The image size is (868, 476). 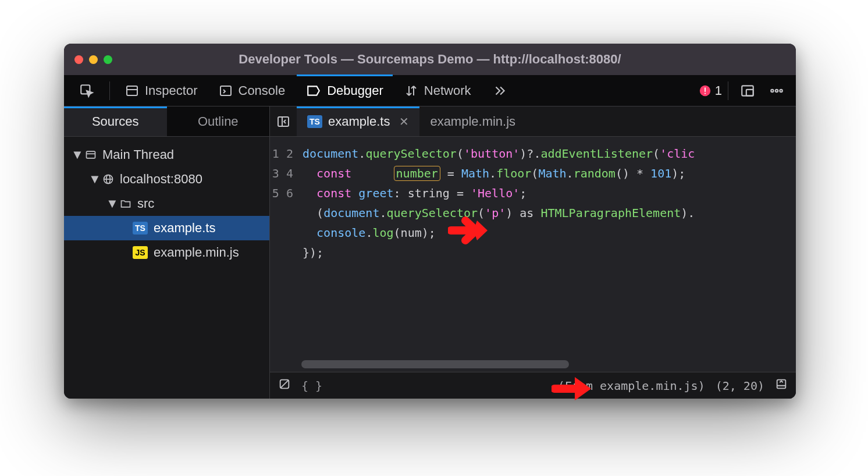 I want to click on sources-panel: Sources Outline ▼ Main Thread ▼ localhos…, so click(x=167, y=253).